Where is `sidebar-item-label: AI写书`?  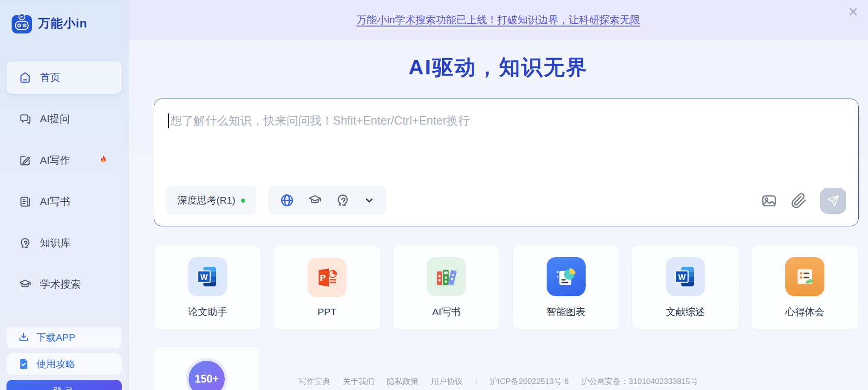
sidebar-item-label: AI写书 is located at coordinates (55, 202).